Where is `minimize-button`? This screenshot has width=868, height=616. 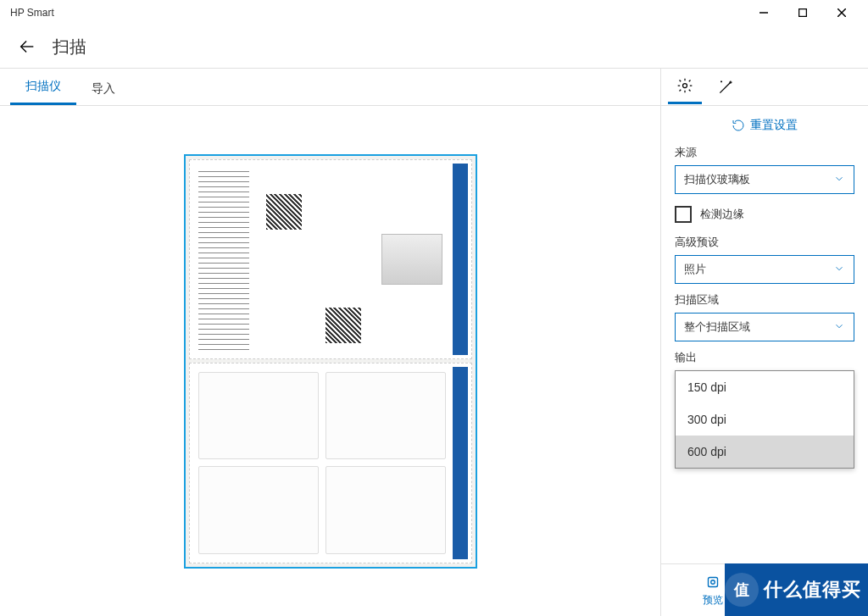
minimize-button is located at coordinates (764, 13).